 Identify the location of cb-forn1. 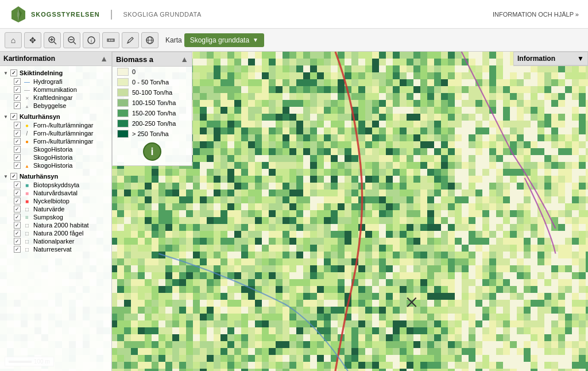
(17, 125).